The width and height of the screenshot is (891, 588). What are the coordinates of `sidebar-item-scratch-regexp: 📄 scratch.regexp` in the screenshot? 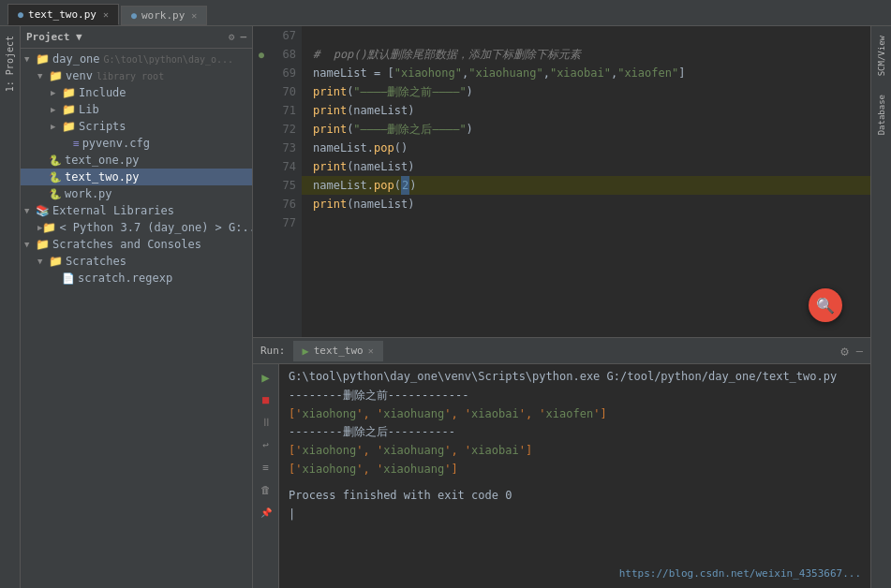 It's located at (137, 278).